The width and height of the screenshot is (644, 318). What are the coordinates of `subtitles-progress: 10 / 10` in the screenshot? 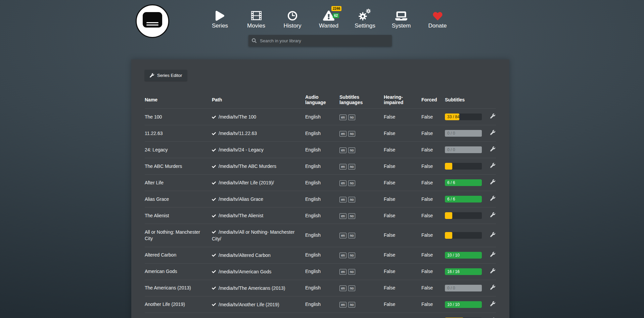 It's located at (463, 305).